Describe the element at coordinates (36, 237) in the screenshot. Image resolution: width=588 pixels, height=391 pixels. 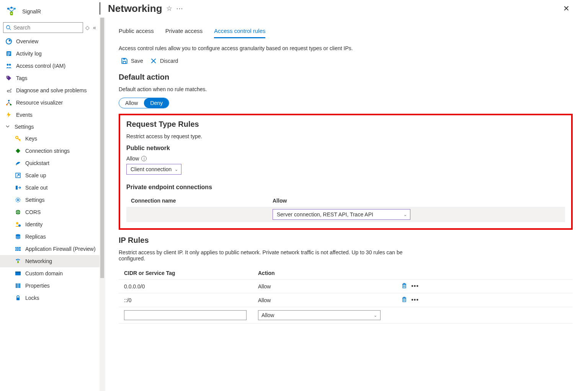
I see `nav-label: Replicas` at that location.